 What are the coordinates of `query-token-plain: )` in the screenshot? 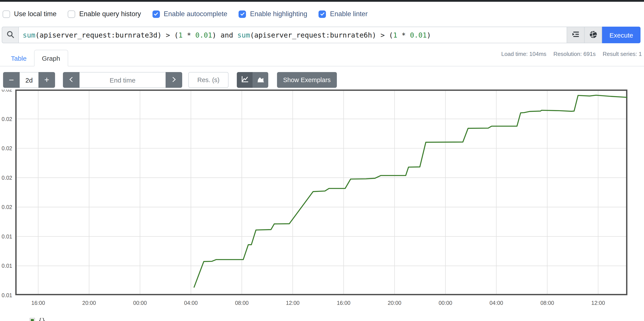 It's located at (429, 35).